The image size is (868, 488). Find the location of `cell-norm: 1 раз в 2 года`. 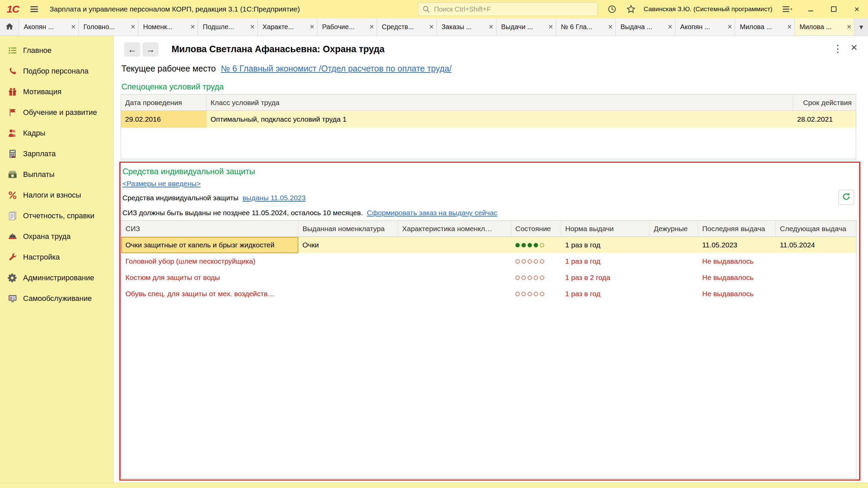

cell-norm: 1 раз в 2 года is located at coordinates (606, 278).